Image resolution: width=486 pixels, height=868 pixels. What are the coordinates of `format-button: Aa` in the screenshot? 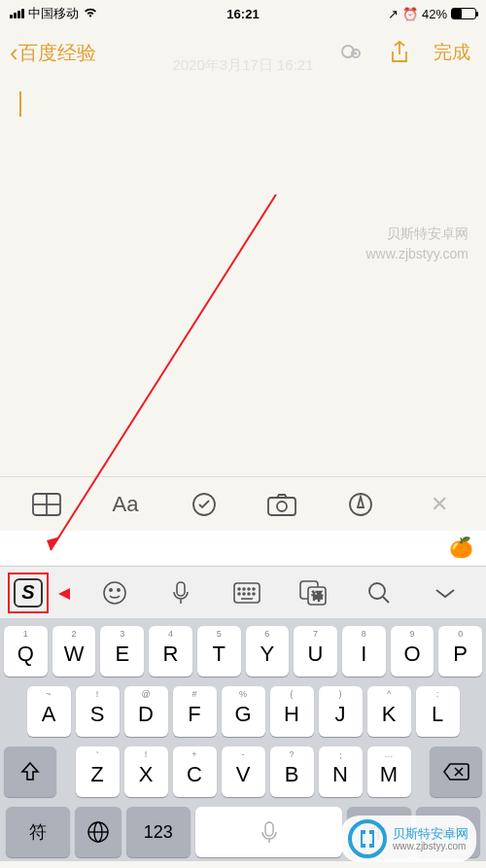 It's located at (125, 504).